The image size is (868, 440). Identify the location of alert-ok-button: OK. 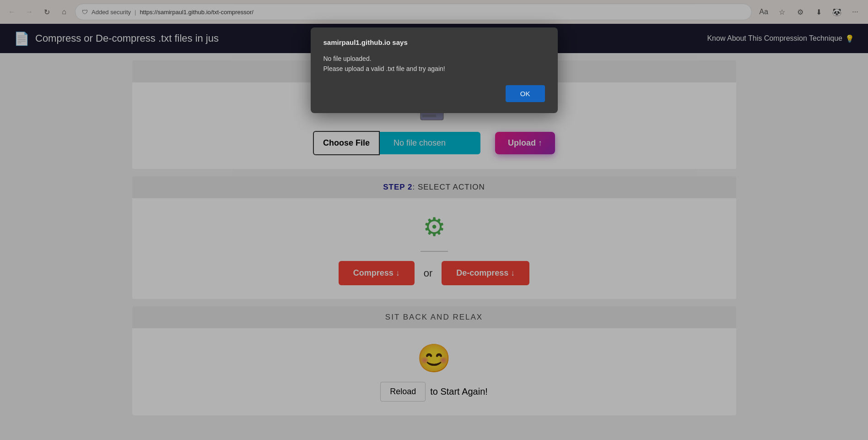
(525, 93).